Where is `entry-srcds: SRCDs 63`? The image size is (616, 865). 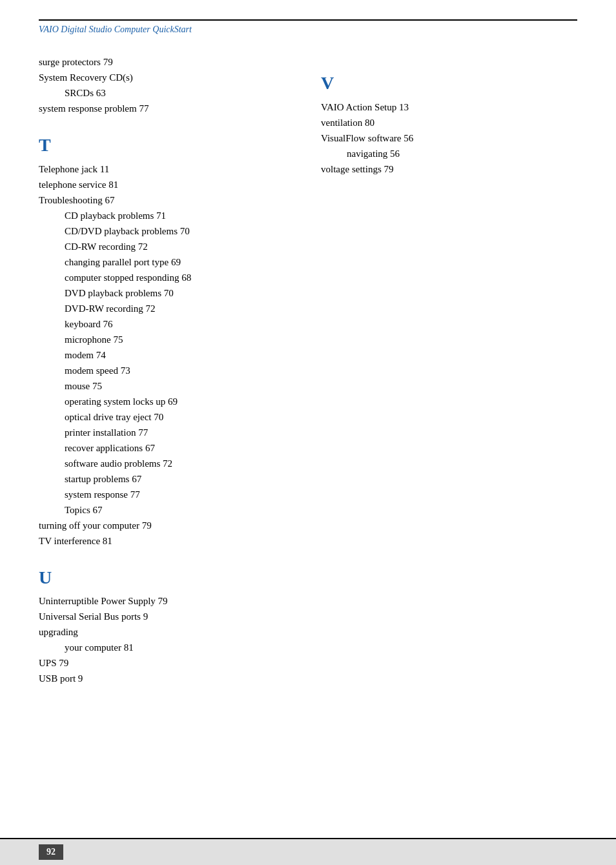
entry-srcds: SRCDs 63 is located at coordinates (167, 93).